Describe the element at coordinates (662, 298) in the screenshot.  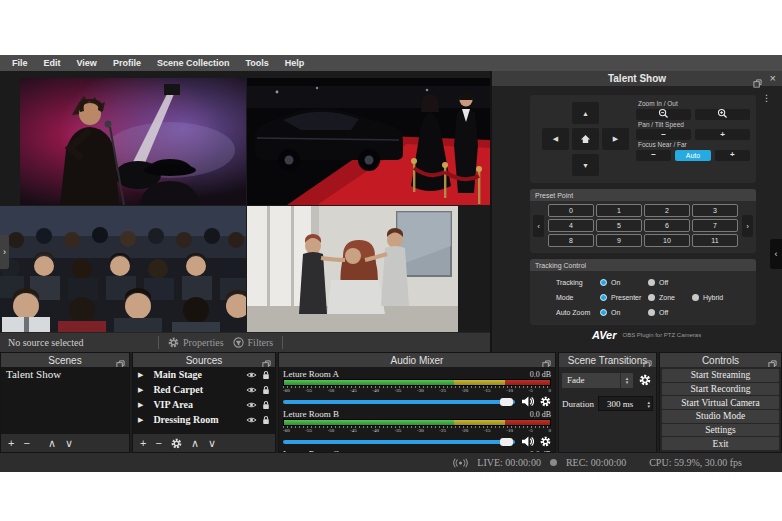
I see `mode-zone-radio: Zone` at that location.